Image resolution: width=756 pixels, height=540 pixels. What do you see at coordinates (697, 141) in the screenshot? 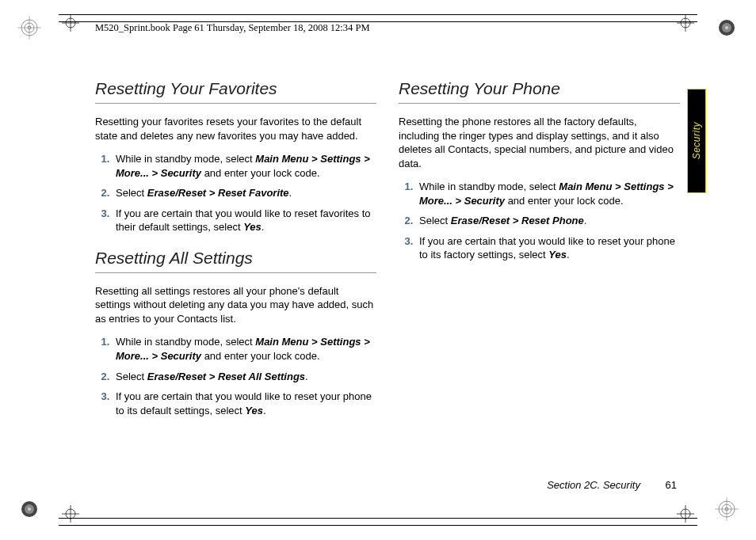
I see `section-tab-security: Security` at bounding box center [697, 141].